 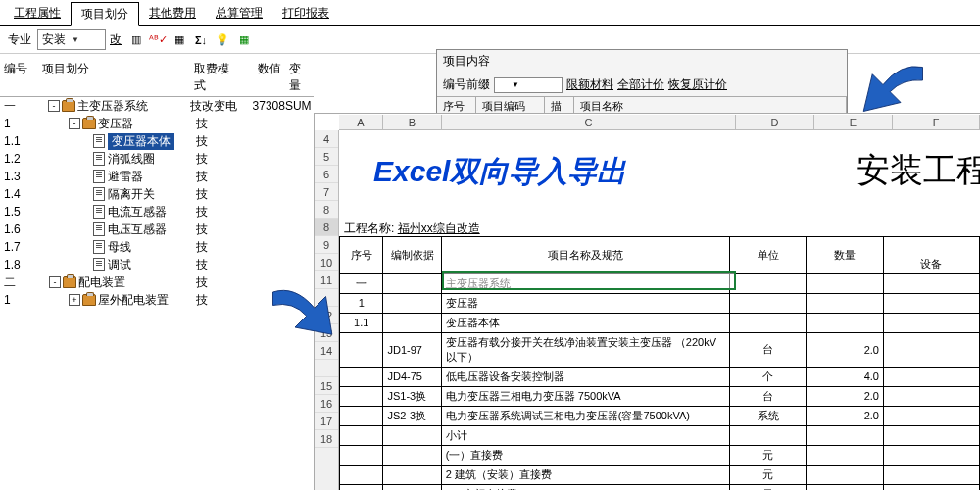 I want to click on row-label: 调试, so click(x=120, y=265).